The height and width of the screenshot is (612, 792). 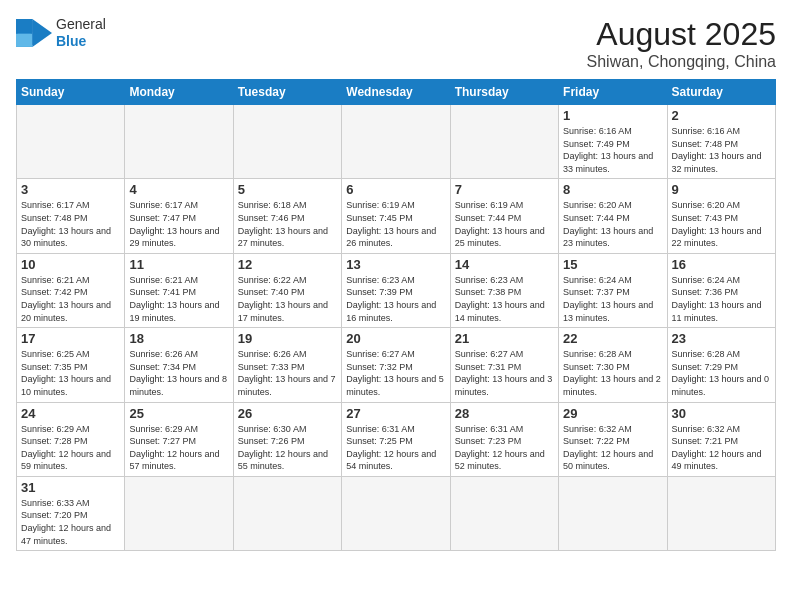 I want to click on day-info: Sunrise: 6:27 AMSunset: 7:32 PMDaylight:…, so click(x=396, y=373).